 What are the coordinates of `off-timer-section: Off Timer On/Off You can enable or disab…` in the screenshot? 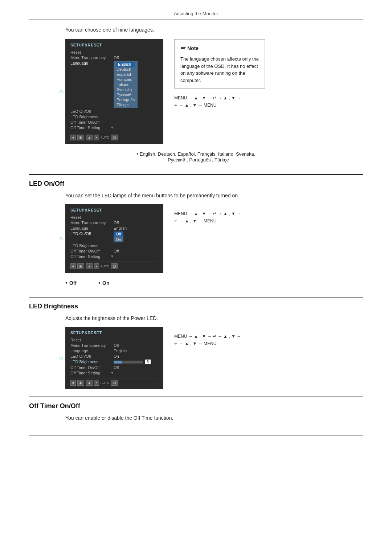 It's located at (196, 409).